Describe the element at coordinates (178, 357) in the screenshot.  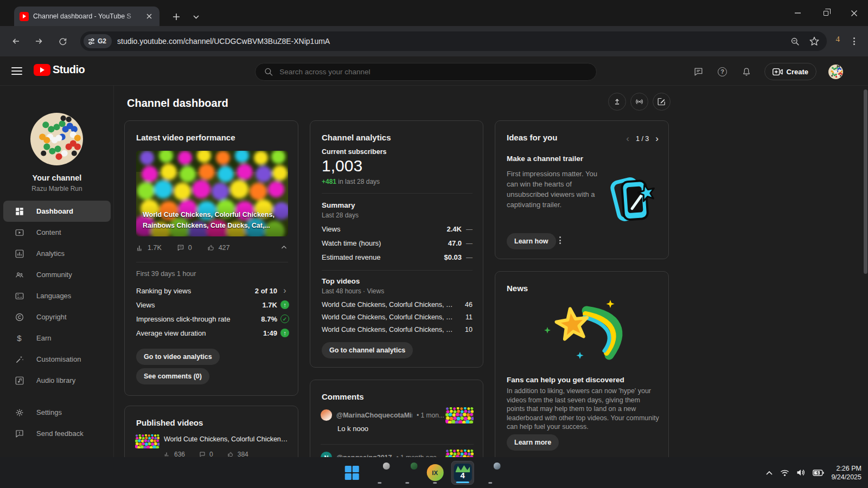
I see `go-to-video-analytics-button: Go to video analytics` at that location.